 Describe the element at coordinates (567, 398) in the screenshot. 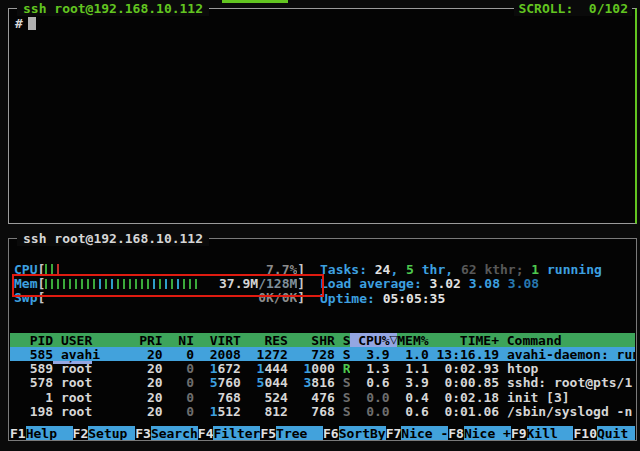

I see `cell-cmd: init [3]` at that location.